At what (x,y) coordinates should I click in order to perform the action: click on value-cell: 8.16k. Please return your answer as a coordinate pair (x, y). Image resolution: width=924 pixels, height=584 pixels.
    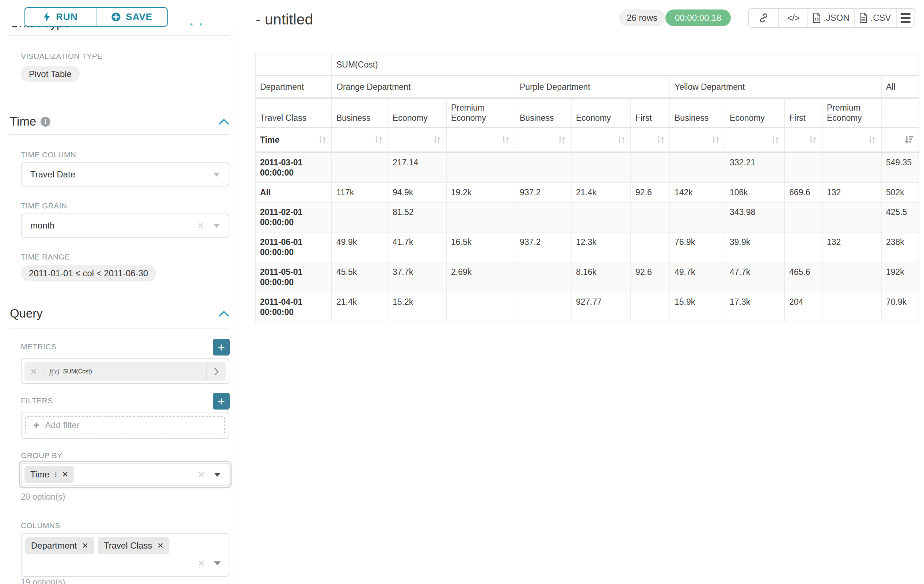
    Looking at the image, I should click on (601, 277).